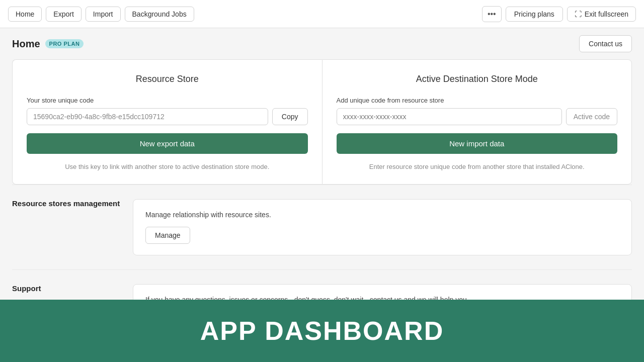 The height and width of the screenshot is (362, 644). Describe the element at coordinates (26, 44) in the screenshot. I see `page-title: Home` at that location.